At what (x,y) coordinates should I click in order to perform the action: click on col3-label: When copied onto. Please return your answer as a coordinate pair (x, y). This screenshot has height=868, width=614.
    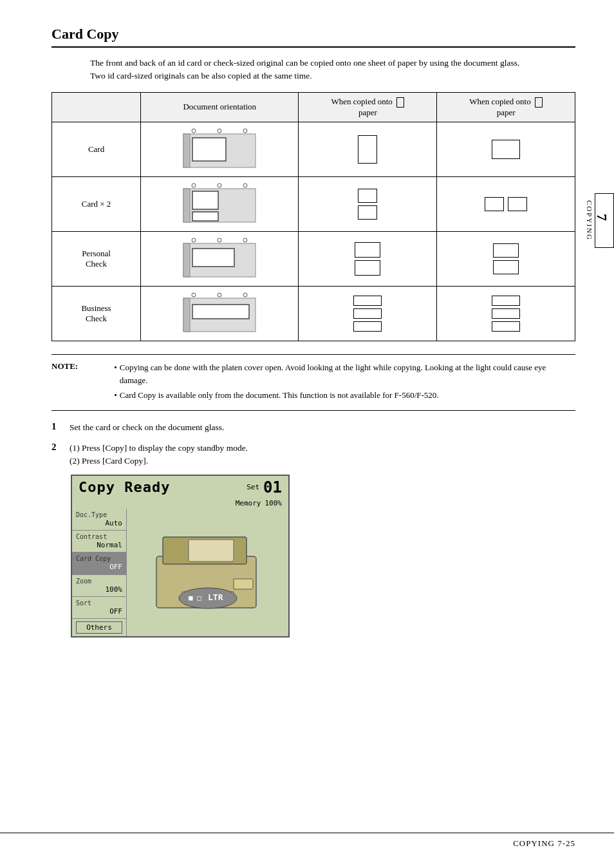
    Looking at the image, I should click on (499, 102).